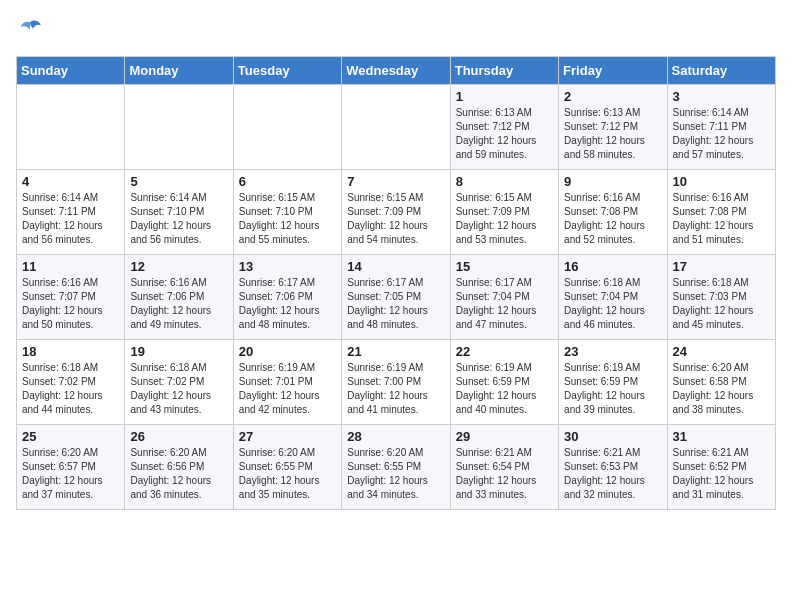  Describe the element at coordinates (612, 436) in the screenshot. I see `day-number: 30` at that location.